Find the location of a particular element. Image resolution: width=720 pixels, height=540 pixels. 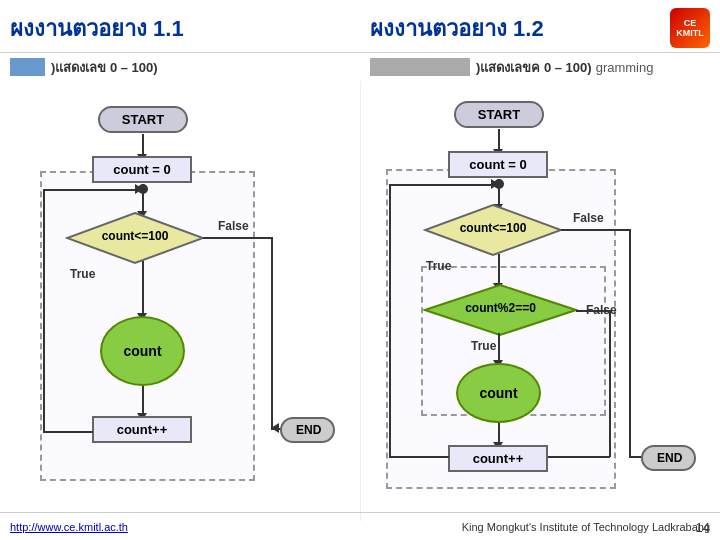

subheader-right: )แสดงเลขค 0 – 100) gramming is located at coordinates (540, 67).